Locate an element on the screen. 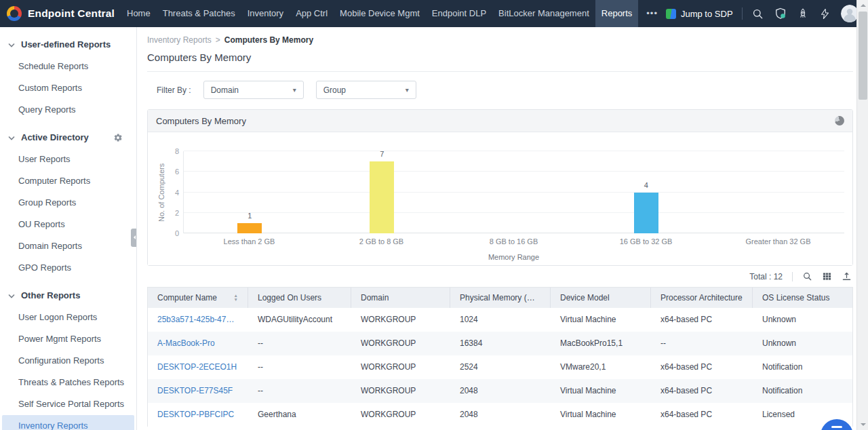 Image resolution: width=868 pixels, height=430 pixels. search-icon is located at coordinates (758, 14).